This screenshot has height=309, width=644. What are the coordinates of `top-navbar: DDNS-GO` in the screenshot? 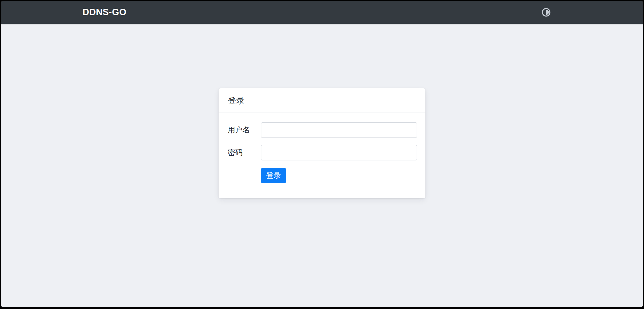 It's located at (322, 12).